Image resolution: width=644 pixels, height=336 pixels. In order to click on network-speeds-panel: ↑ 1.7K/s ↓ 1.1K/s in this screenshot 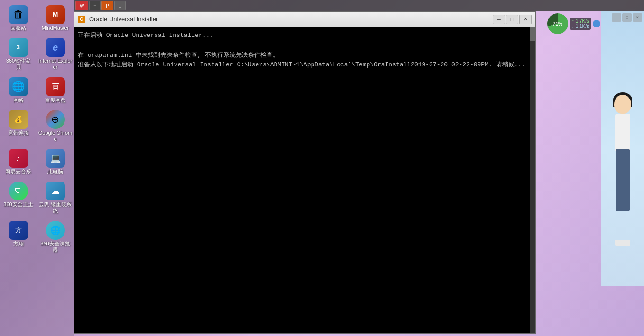, I will do `click(580, 24)`.